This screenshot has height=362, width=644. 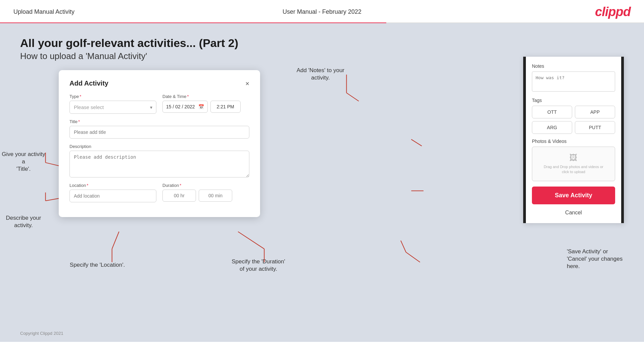 What do you see at coordinates (113, 104) in the screenshot?
I see `type-group: Type* Please select ▾` at bounding box center [113, 104].